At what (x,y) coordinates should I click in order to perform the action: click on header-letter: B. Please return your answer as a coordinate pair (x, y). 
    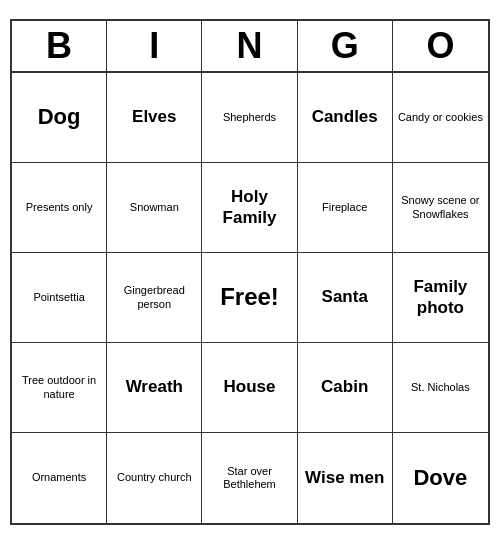
    Looking at the image, I should click on (60, 46).